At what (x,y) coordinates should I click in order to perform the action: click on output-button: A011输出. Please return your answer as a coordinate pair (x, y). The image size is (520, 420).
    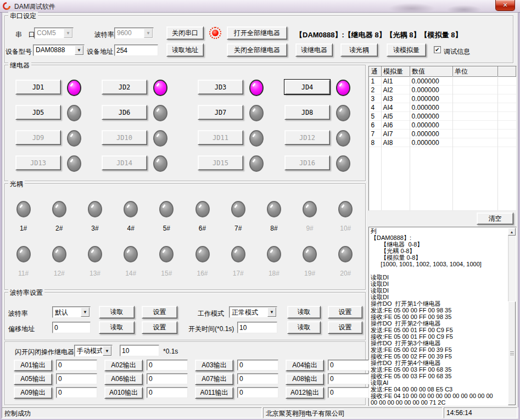
    Looking at the image, I should click on (214, 393).